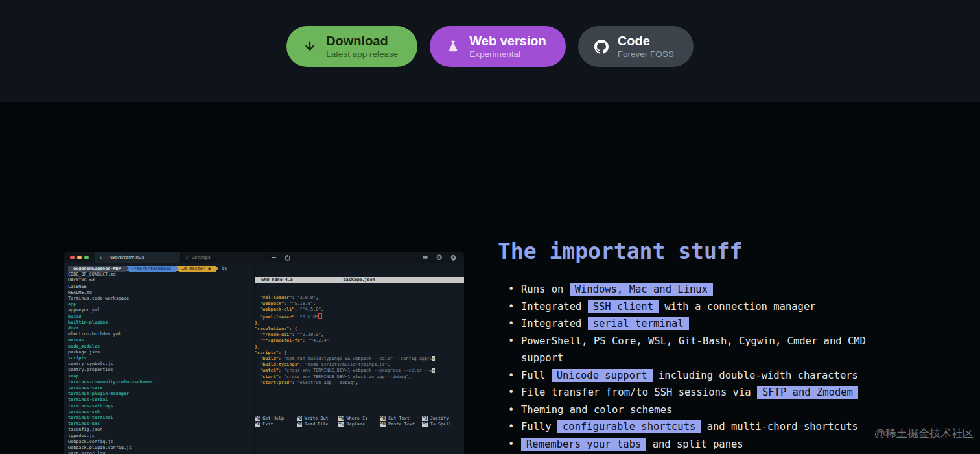 The image size is (980, 454). I want to click on shortcut-key: ^J, so click(425, 418).